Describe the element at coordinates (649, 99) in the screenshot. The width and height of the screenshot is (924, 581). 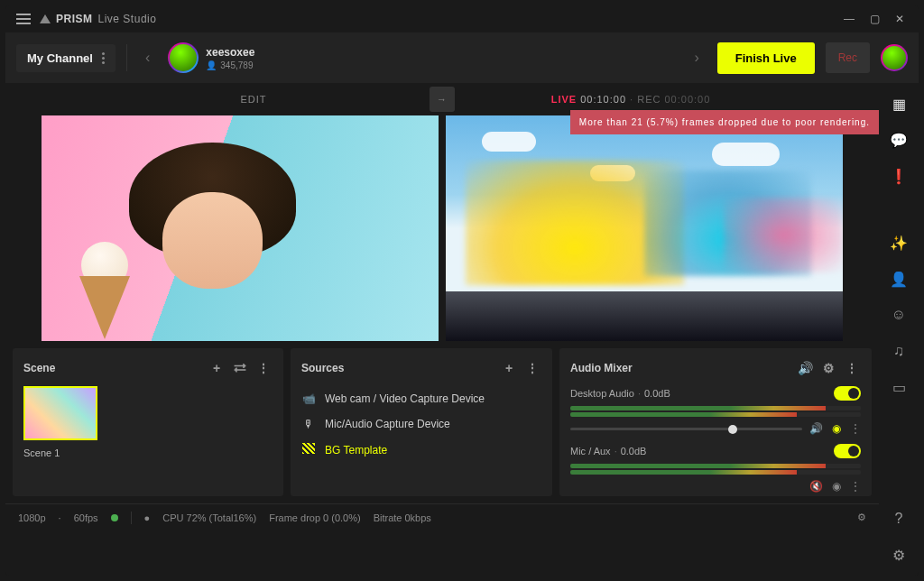
I see `rec-label: REC` at that location.